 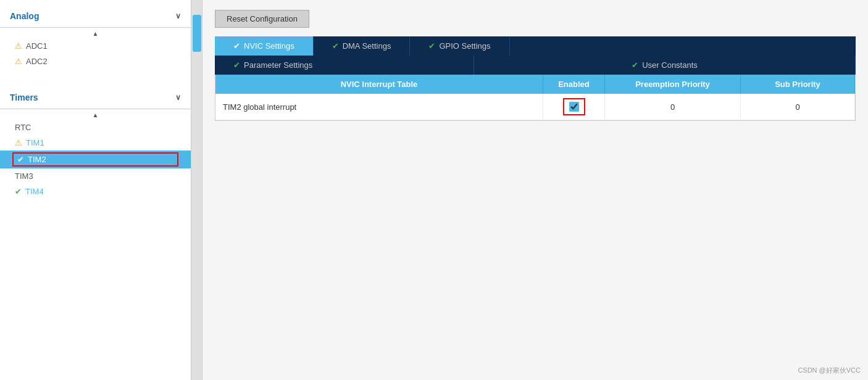 I want to click on sidebar-item-tim3: TIM3, so click(x=95, y=176).